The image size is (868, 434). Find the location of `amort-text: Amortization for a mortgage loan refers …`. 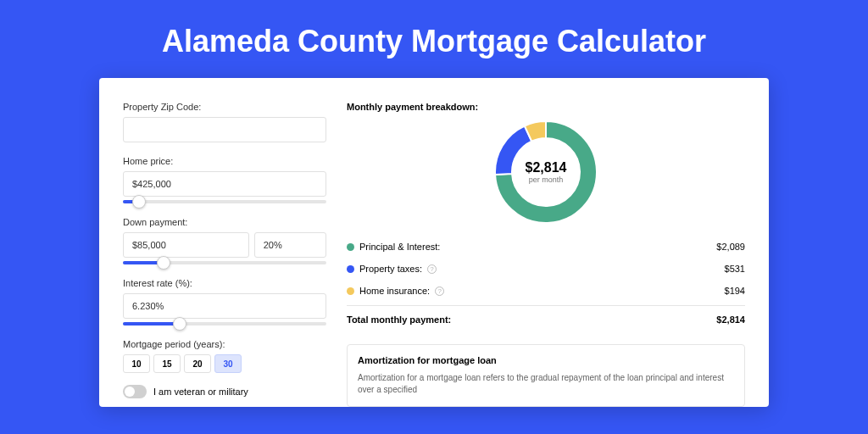

amort-text: Amortization for a mortgage loan refers … is located at coordinates (546, 384).